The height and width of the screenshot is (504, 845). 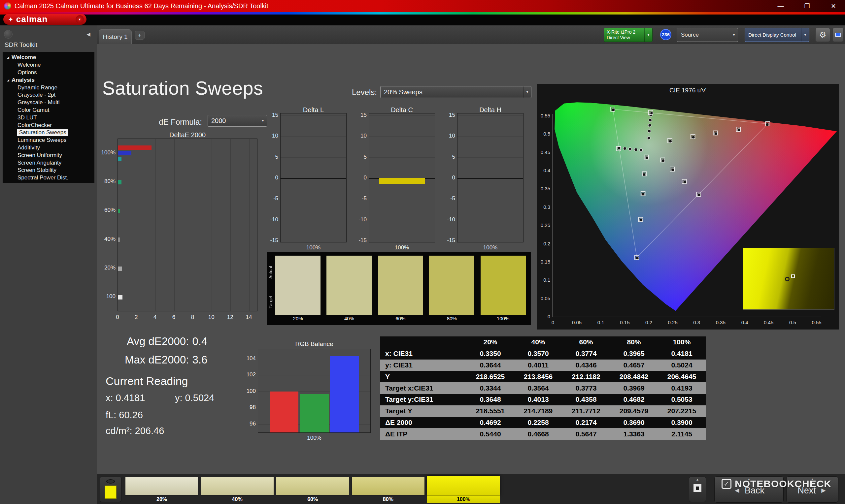 What do you see at coordinates (174, 317) in the screenshot?
I see `x-tick-label: 6` at bounding box center [174, 317].